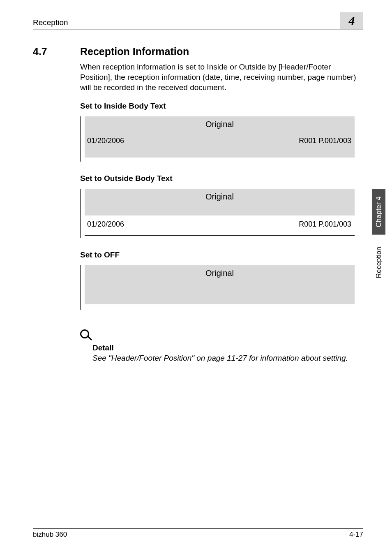 This screenshot has height=556, width=392. Describe the element at coordinates (135, 52) in the screenshot. I see `section-title: Reception Information` at that location.